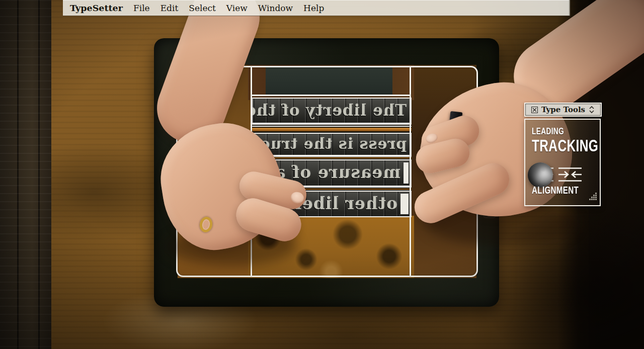  I want to click on resize-grip, so click(593, 197).